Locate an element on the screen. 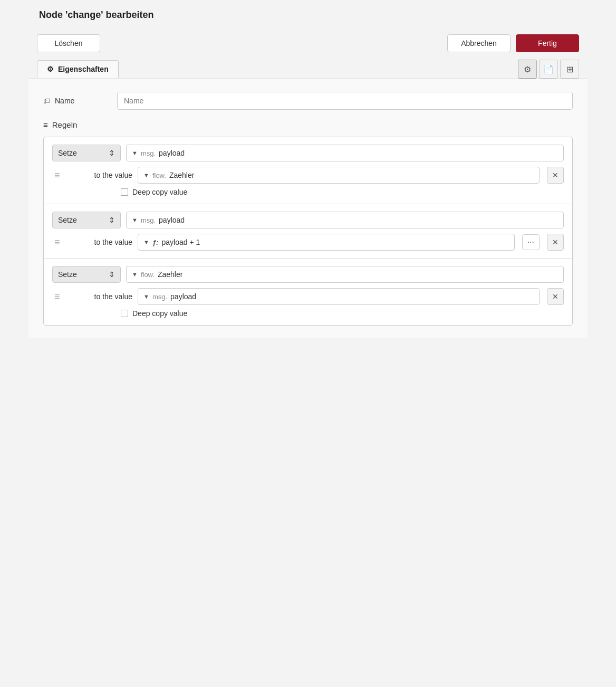 The width and height of the screenshot is (616, 687). chevron-up-down-icon-3: ⇕ is located at coordinates (112, 274).